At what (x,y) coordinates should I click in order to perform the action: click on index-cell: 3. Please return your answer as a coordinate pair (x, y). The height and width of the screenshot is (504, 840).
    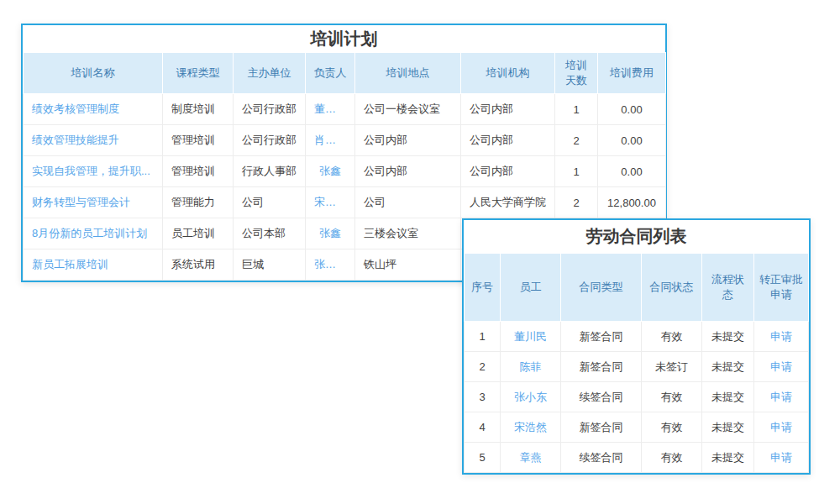
    Looking at the image, I should click on (482, 397).